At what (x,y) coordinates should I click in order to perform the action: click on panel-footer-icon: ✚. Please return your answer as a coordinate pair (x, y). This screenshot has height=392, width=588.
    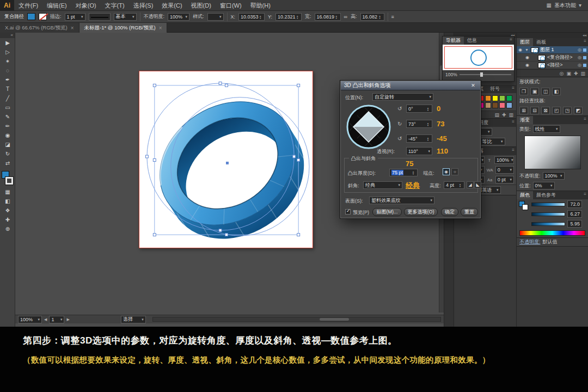
    Looking at the image, I should click on (576, 74).